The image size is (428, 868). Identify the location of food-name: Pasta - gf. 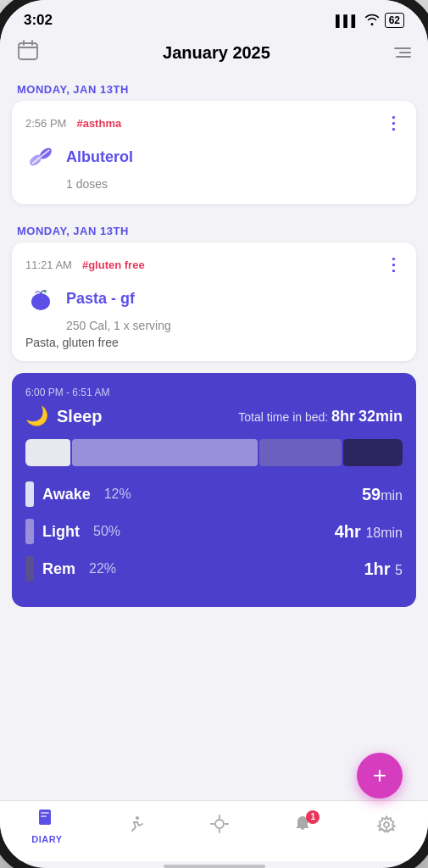
(100, 298).